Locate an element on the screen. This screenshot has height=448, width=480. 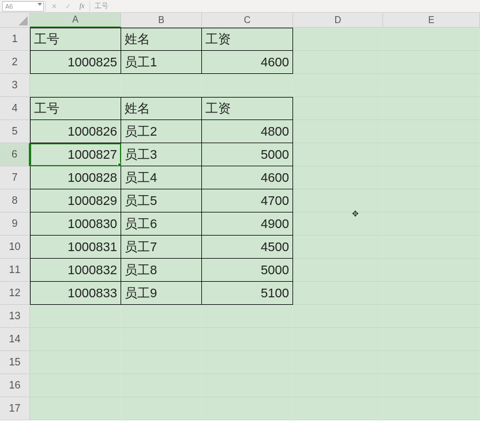
cell-B1: 姓名 is located at coordinates (162, 39).